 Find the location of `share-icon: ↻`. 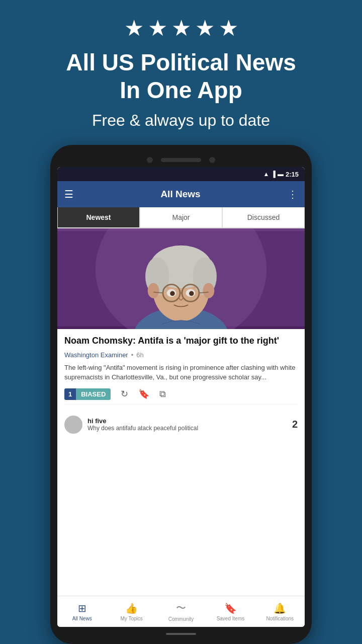

share-icon: ↻ is located at coordinates (125, 394).